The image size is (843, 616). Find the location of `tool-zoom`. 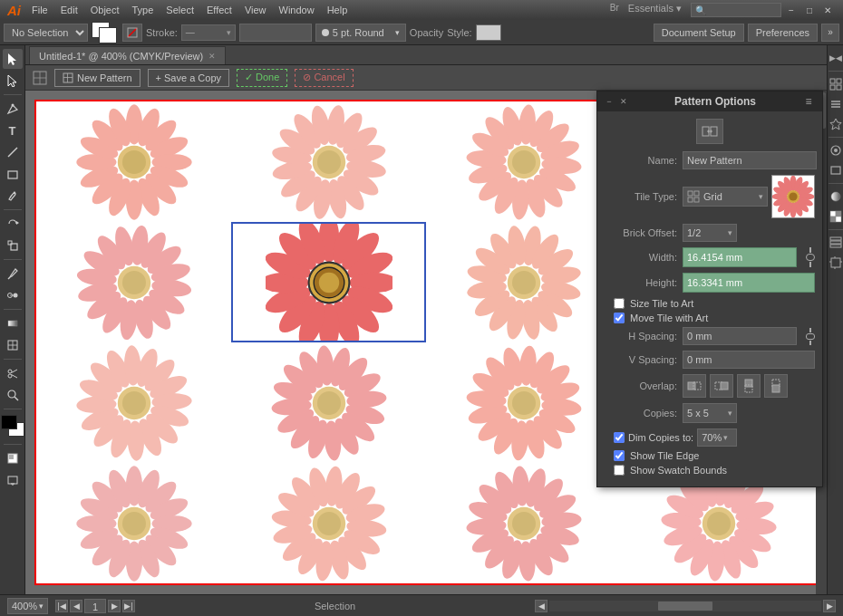

tool-zoom is located at coordinates (13, 395).